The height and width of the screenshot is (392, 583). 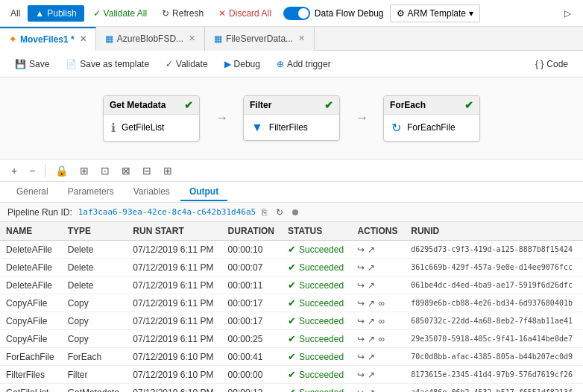 I want to click on tab-movefiles: ✦ MoveFiles1 * ✕, so click(x=48, y=39).